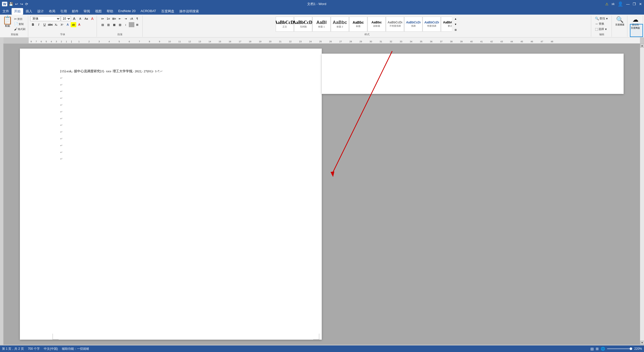 The height and width of the screenshot is (352, 644). Describe the element at coordinates (171, 125) in the screenshot. I see `empty-line-8: ↵` at that location.